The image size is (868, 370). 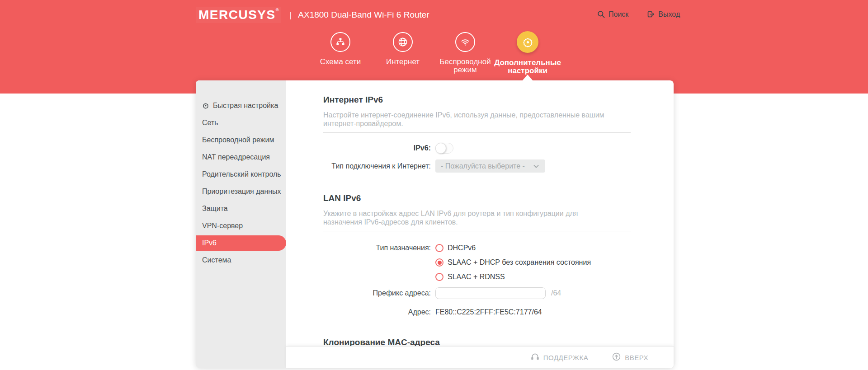 I want to click on connection-type-select: - Пожалуйста выберите -, so click(x=490, y=166).